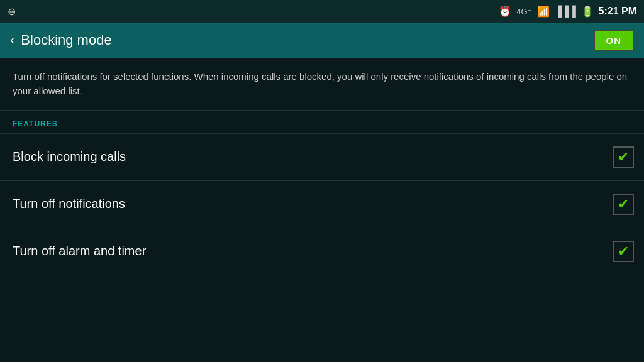  Describe the element at coordinates (623, 204) in the screenshot. I see `checkbox-turn-off-notifications: ✔` at that location.